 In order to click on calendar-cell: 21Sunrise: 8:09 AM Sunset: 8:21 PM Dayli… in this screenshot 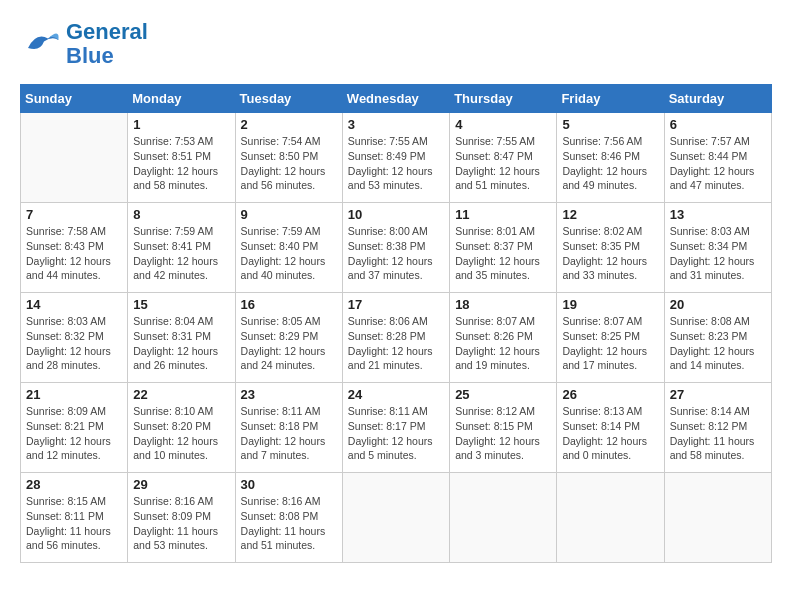, I will do `click(74, 428)`.